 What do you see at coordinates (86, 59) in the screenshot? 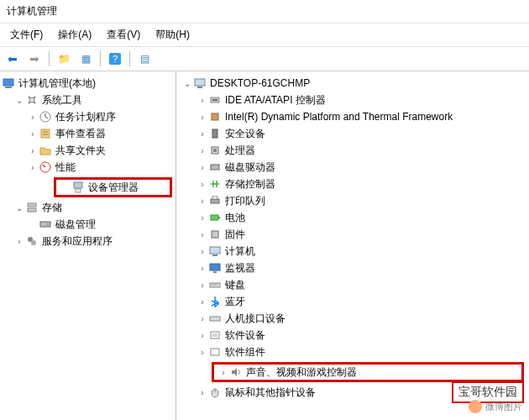
I see `list-button: ▦` at bounding box center [86, 59].